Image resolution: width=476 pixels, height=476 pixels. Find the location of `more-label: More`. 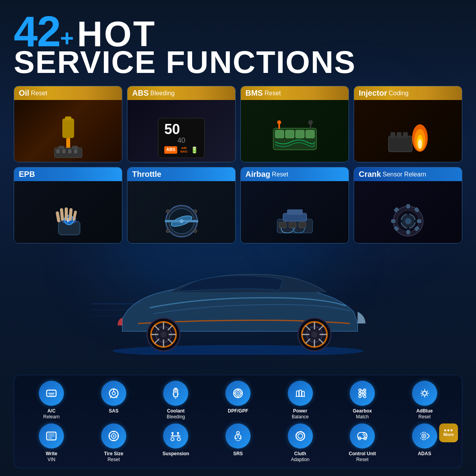

more-label: More is located at coordinates (449, 434).